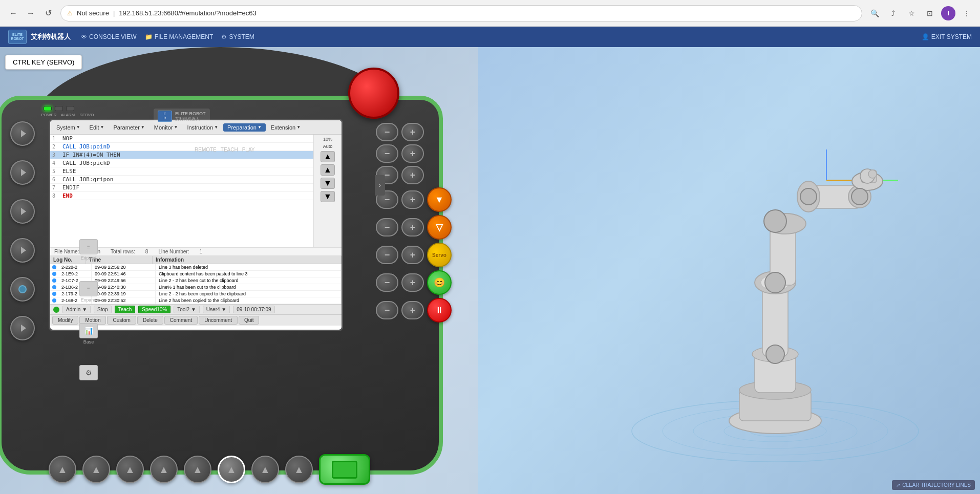 The width and height of the screenshot is (980, 494). I want to click on menu-monitor: Monitor ▼, so click(166, 127).